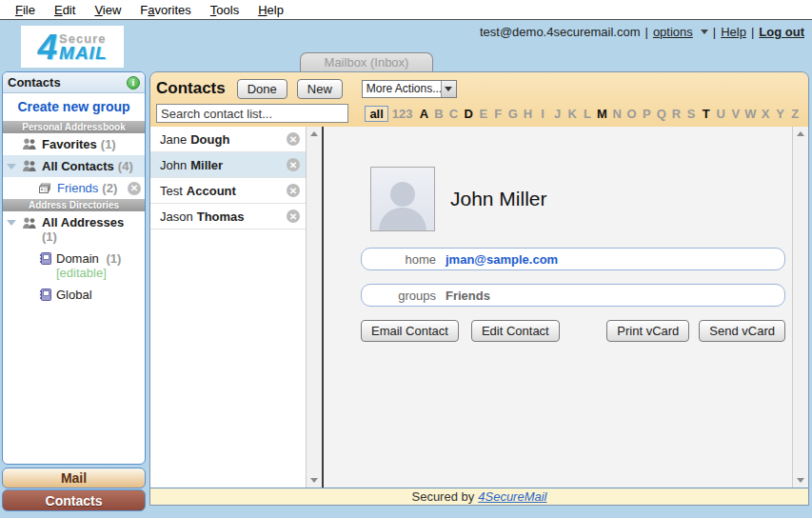 The width and height of the screenshot is (812, 518). I want to click on alphabet-letter-A: A, so click(425, 114).